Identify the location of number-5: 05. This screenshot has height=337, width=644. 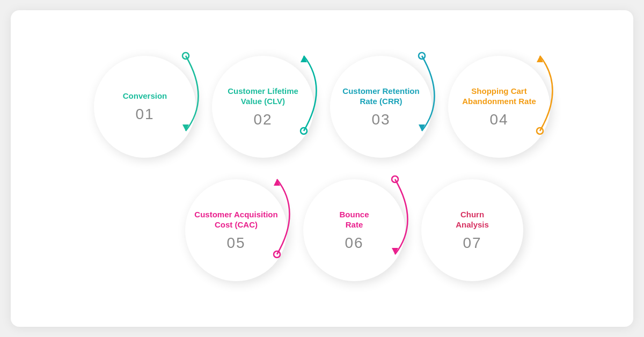
(236, 243).